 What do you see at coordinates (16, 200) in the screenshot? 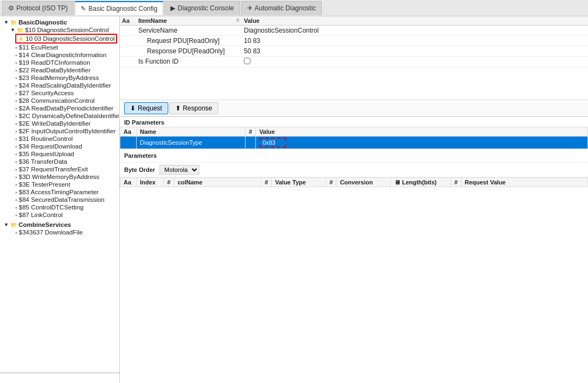
I see `leaf-icon-84: ▪` at bounding box center [16, 200].